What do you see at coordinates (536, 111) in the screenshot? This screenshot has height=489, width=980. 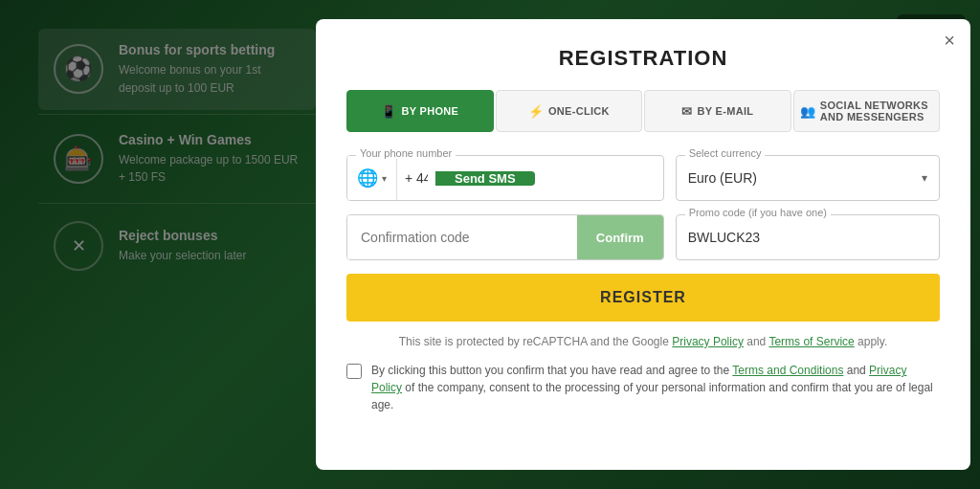 I see `one-click-tab-icon: ⚡` at bounding box center [536, 111].